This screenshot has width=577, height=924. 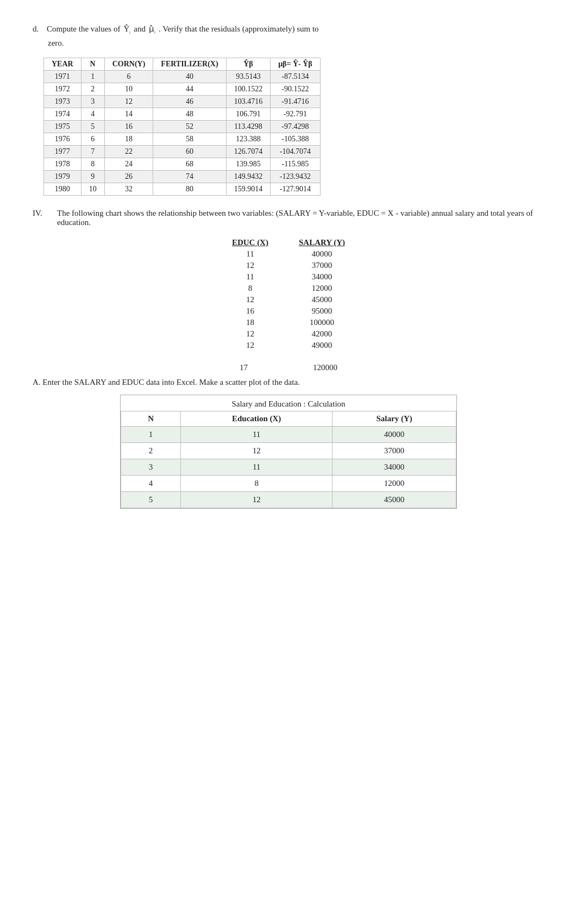 What do you see at coordinates (151, 451) in the screenshot?
I see `table-cell: 2` at bounding box center [151, 451].